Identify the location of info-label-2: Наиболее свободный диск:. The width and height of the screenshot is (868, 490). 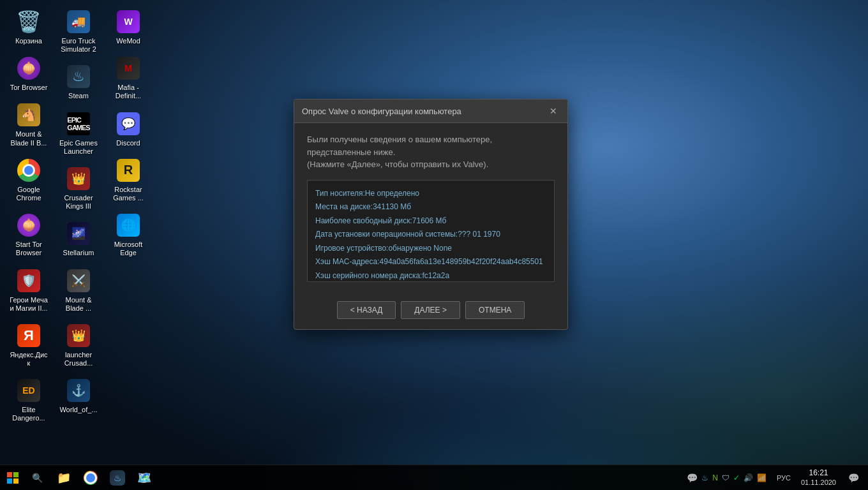
(364, 221).